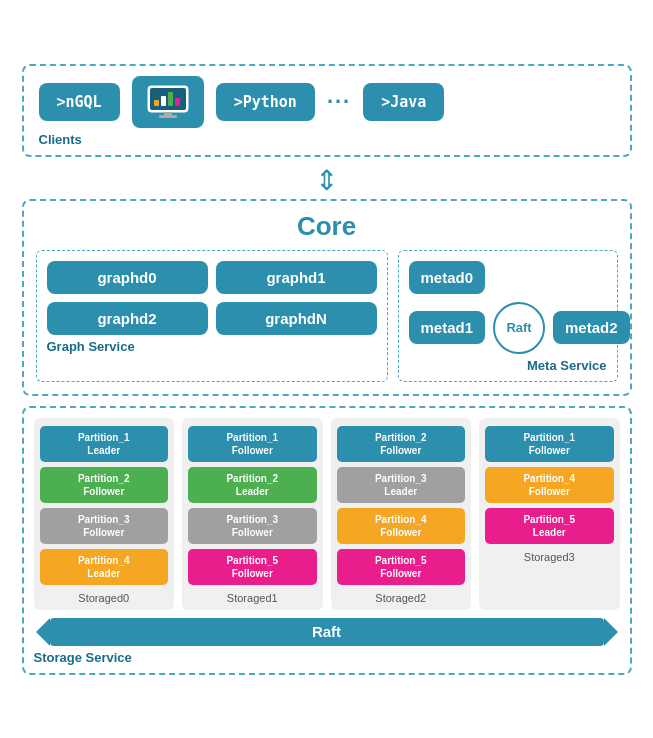  What do you see at coordinates (448, 328) in the screenshot?
I see `metad1-node: metad1` at bounding box center [448, 328].